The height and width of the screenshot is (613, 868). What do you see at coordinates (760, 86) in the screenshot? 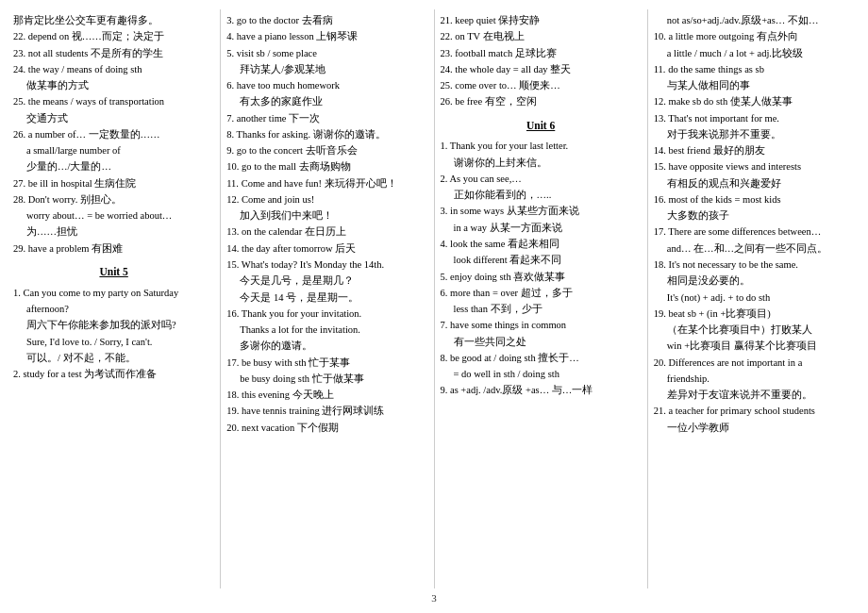
I see `list-item: 与某人做相同的事` at bounding box center [760, 86].